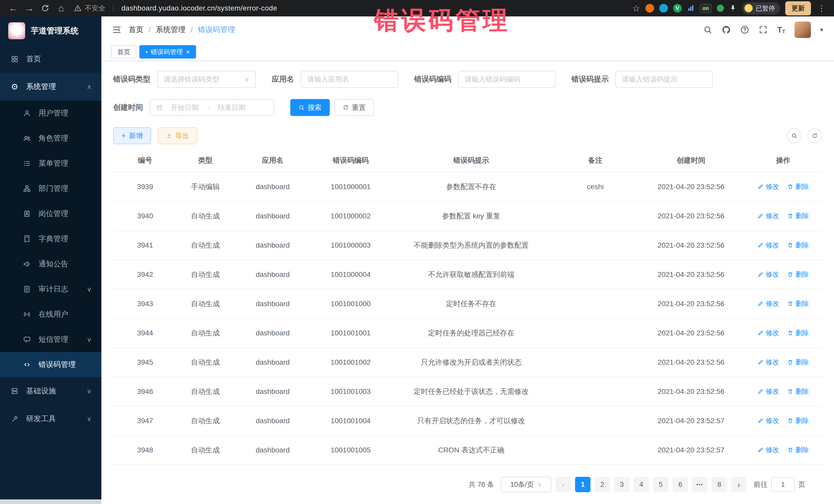 The height and width of the screenshot is (504, 834). Describe the element at coordinates (680, 485) in the screenshot. I see `page-button-6: 6` at that location.